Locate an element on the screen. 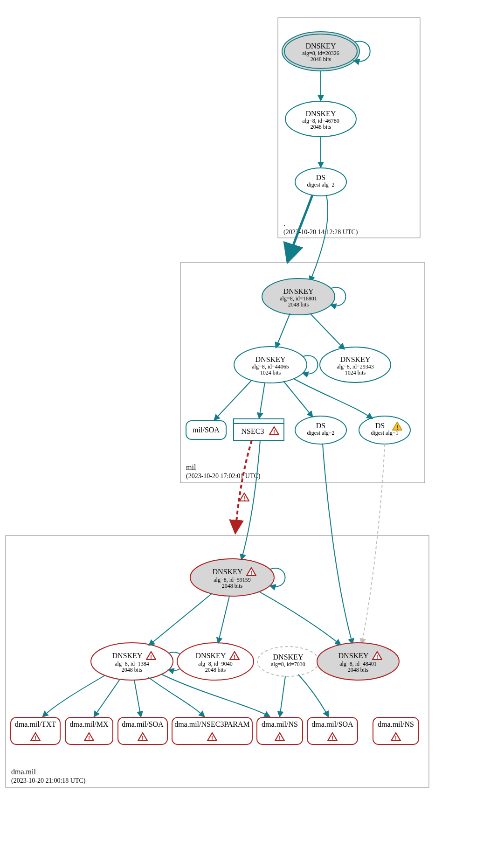 The width and height of the screenshot is (504, 855). svg-text: dma.mil/NSEC3PARAM is located at coordinates (212, 724).